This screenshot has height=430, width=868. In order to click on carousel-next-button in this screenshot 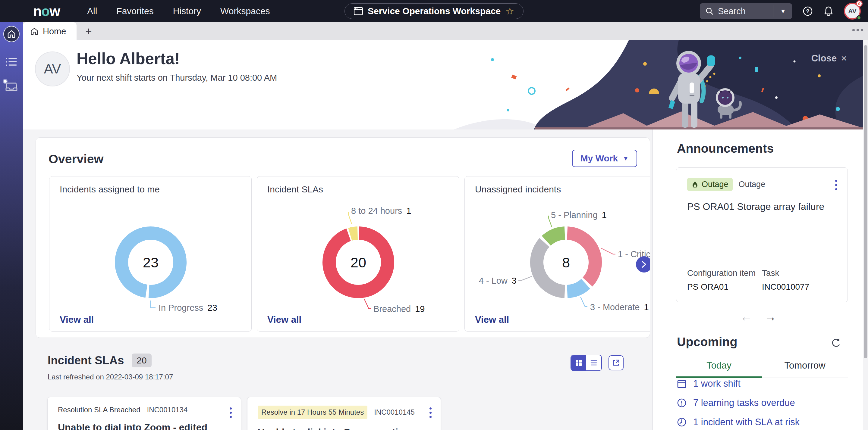, I will do `click(643, 264)`.